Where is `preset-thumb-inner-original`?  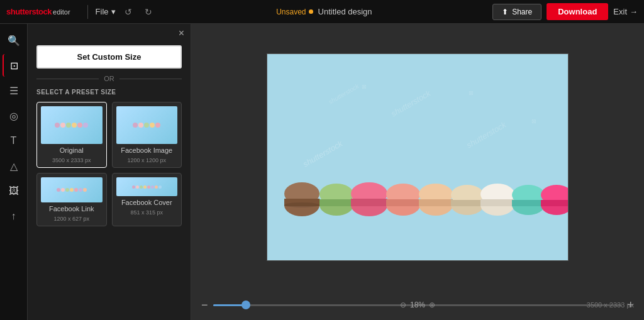
preset-thumb-inner-original is located at coordinates (72, 125).